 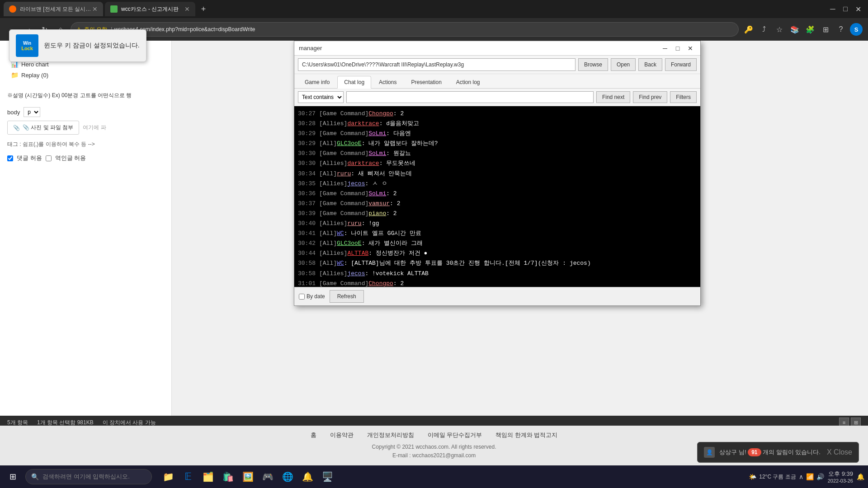 I want to click on key-icon: 🔑, so click(x=749, y=29).